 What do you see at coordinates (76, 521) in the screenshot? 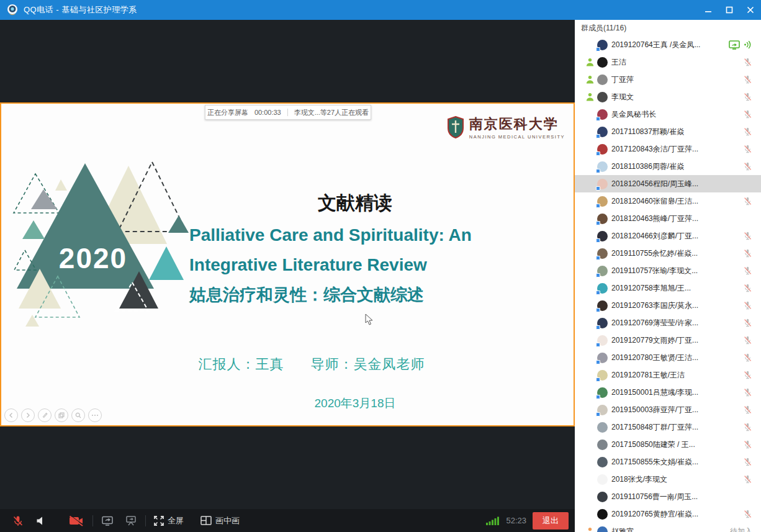
I see `camera-off-button` at bounding box center [76, 521].